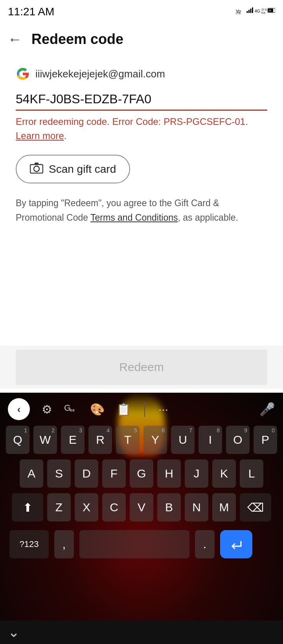  I want to click on status-icons: Vo LTE 4G 37.6 K/s 71, so click(255, 12).